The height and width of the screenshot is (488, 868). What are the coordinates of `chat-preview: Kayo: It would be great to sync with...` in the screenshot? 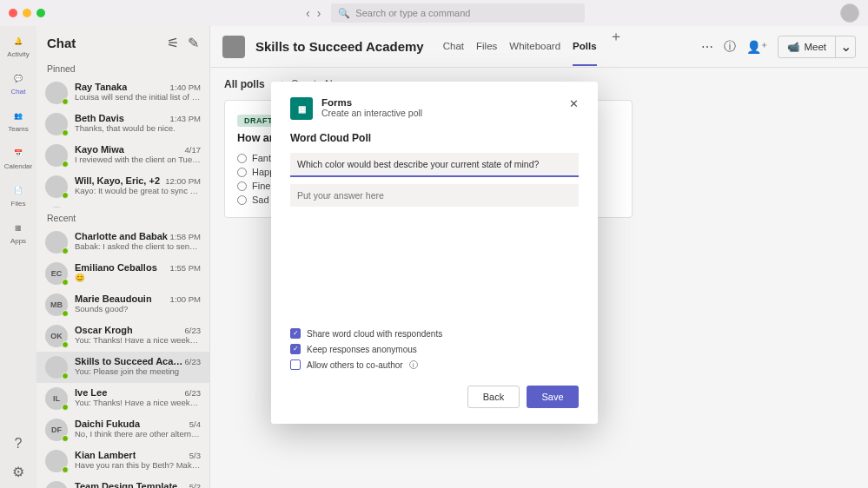 It's located at (137, 191).